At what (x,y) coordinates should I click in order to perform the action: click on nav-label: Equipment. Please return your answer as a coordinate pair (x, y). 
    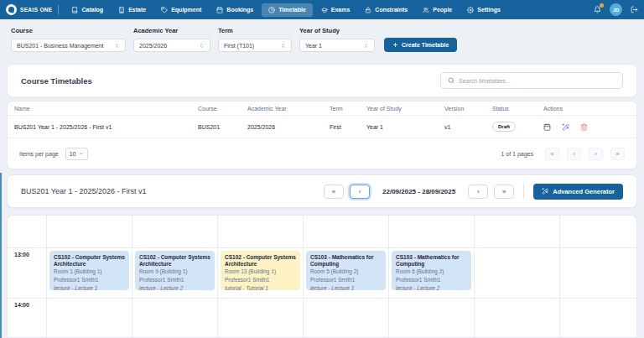
    Looking at the image, I should click on (186, 10).